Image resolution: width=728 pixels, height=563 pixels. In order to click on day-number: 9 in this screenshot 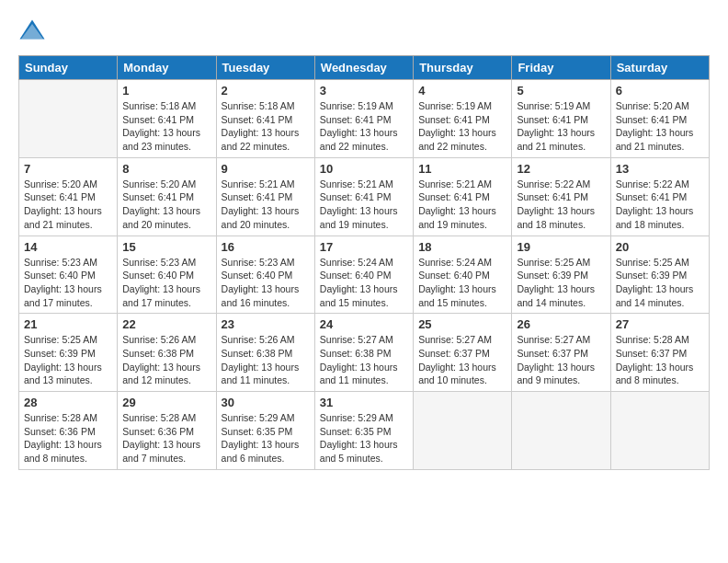, I will do `click(266, 169)`.